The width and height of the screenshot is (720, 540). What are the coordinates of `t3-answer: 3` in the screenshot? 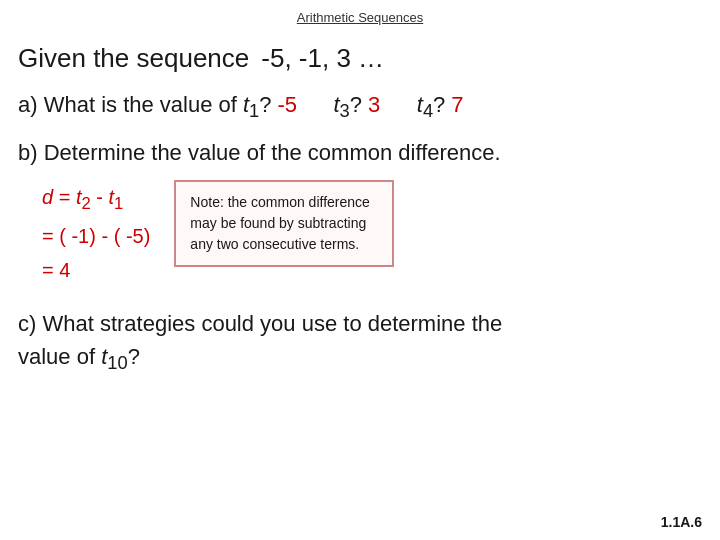 It's located at (374, 105).